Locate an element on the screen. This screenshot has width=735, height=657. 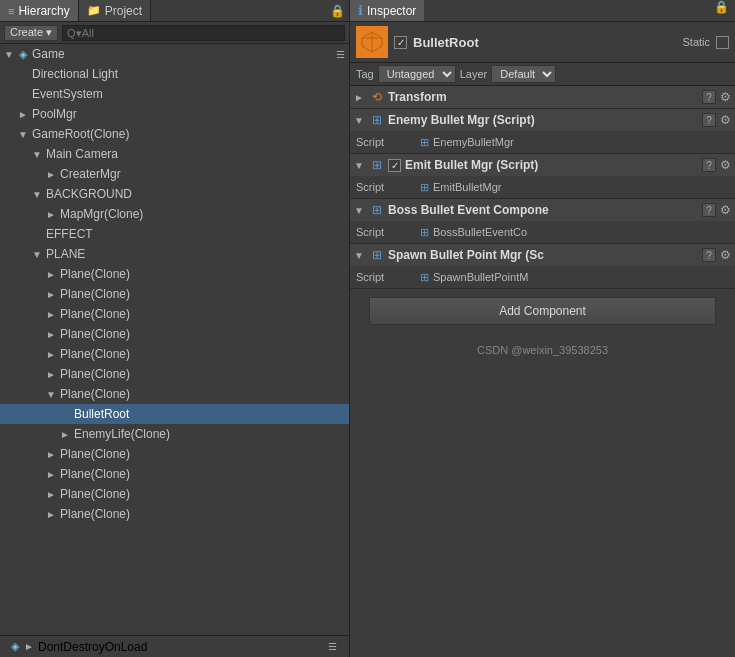
object-active-checkbox is located at coordinates (400, 42).